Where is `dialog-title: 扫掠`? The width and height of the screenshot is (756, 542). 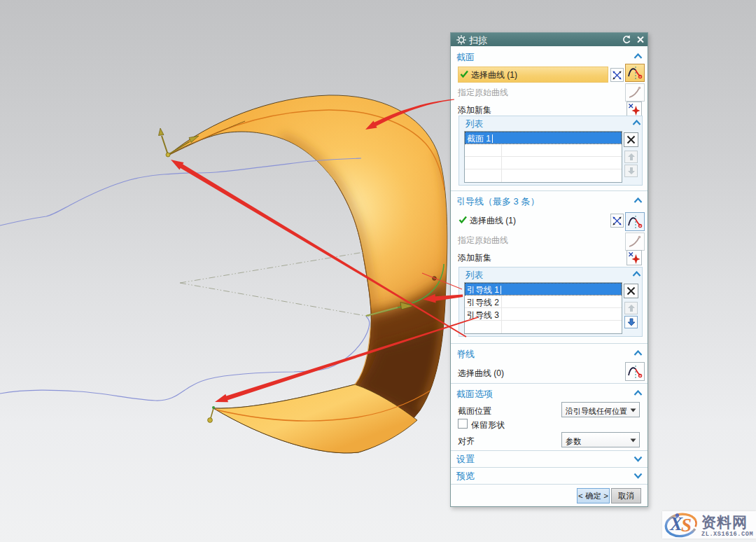
dialog-title: 扫掠 is located at coordinates (478, 41).